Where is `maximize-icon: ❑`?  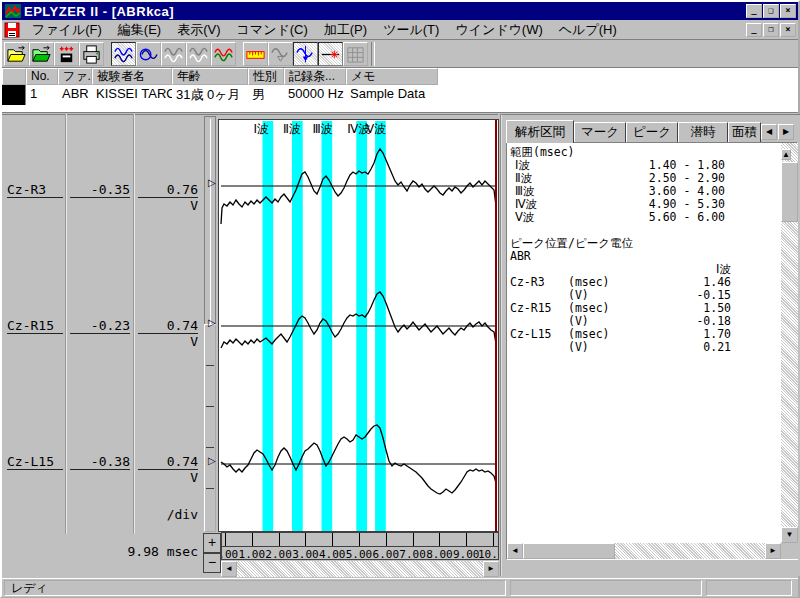
maximize-icon: ❑ is located at coordinates (771, 11).